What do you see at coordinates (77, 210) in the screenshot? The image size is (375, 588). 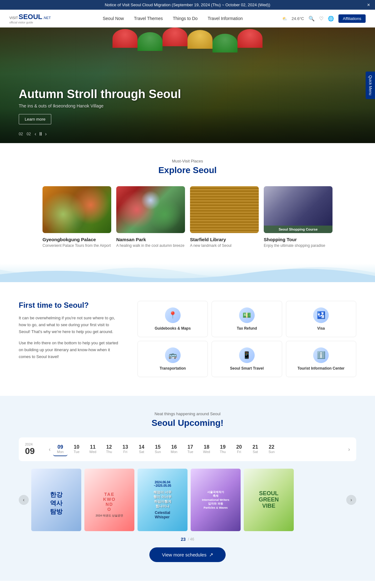 I see `card-image-gyeongbokgung` at bounding box center [77, 210].